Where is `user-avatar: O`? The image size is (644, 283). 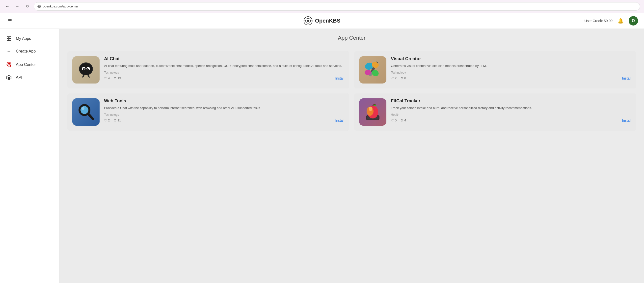 user-avatar: O is located at coordinates (634, 21).